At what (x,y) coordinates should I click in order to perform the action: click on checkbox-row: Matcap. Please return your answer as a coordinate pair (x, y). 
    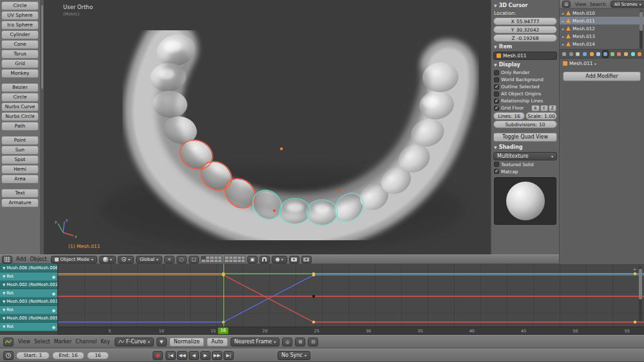
    Looking at the image, I should click on (526, 171).